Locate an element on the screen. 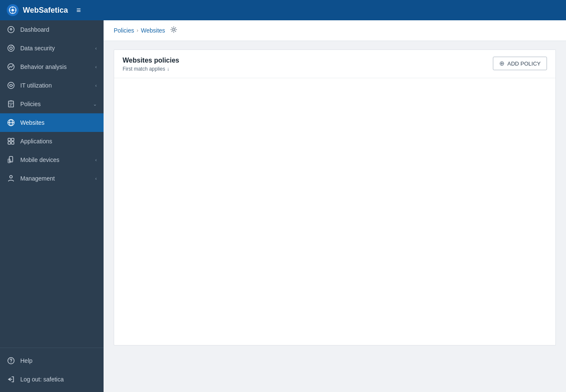  sidebar-label-help: Help is located at coordinates (26, 361).